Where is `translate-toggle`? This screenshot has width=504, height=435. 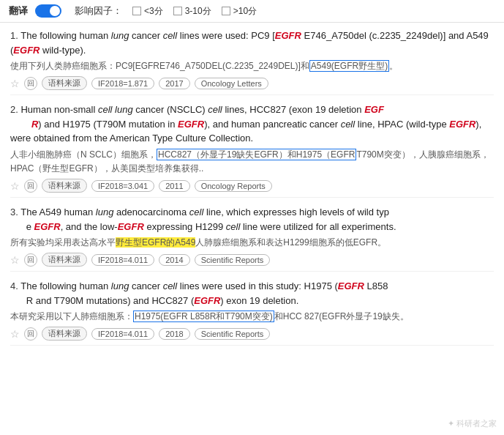
translate-toggle is located at coordinates (48, 11).